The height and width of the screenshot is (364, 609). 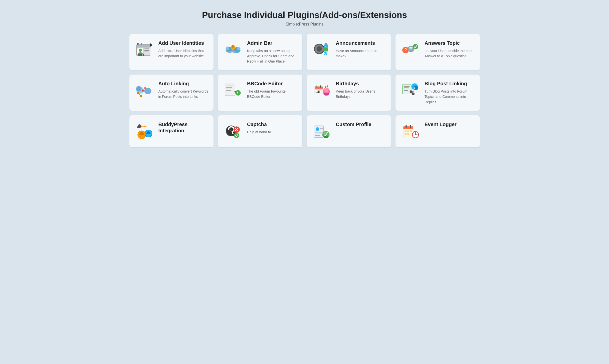 What do you see at coordinates (411, 131) in the screenshot?
I see `event-logger-icon` at bounding box center [411, 131].